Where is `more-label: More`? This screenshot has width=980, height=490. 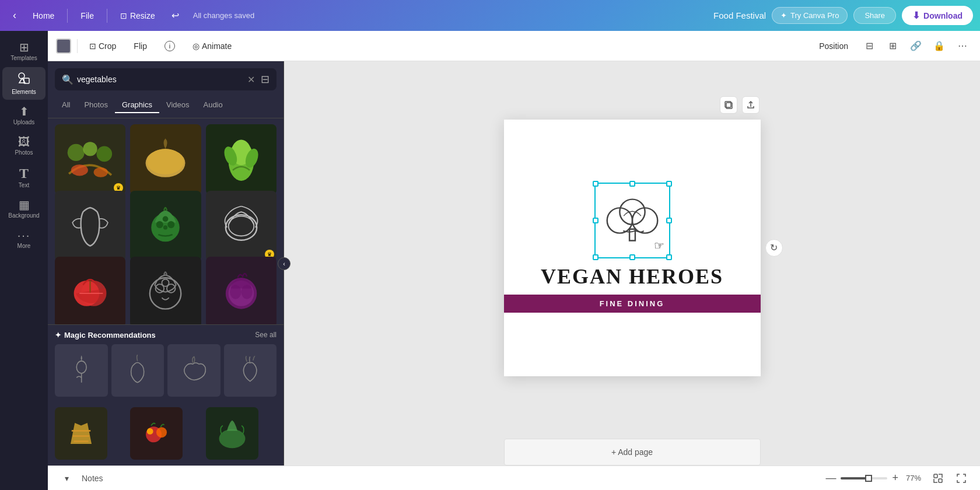 more-label: More is located at coordinates (24, 246).